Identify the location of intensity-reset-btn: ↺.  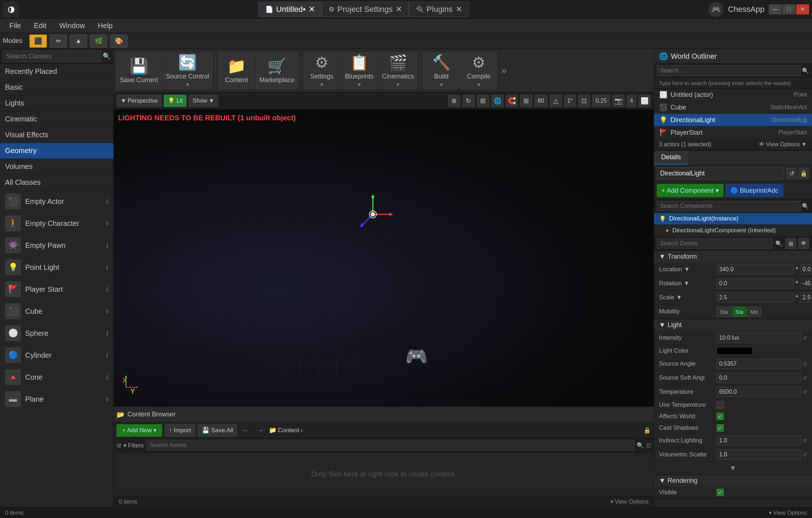
(805, 338).